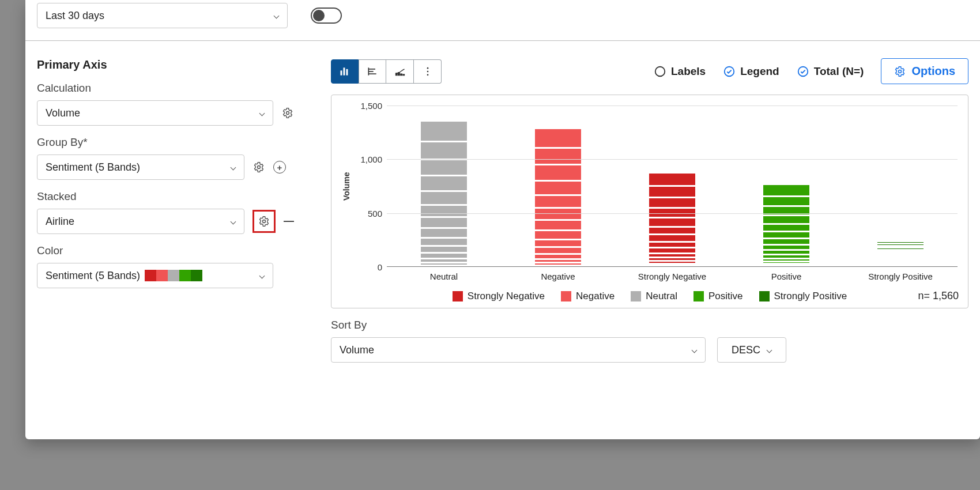 Image resolution: width=980 pixels, height=490 pixels. Describe the element at coordinates (400, 71) in the screenshot. I see `pareto-chart-button` at that location.